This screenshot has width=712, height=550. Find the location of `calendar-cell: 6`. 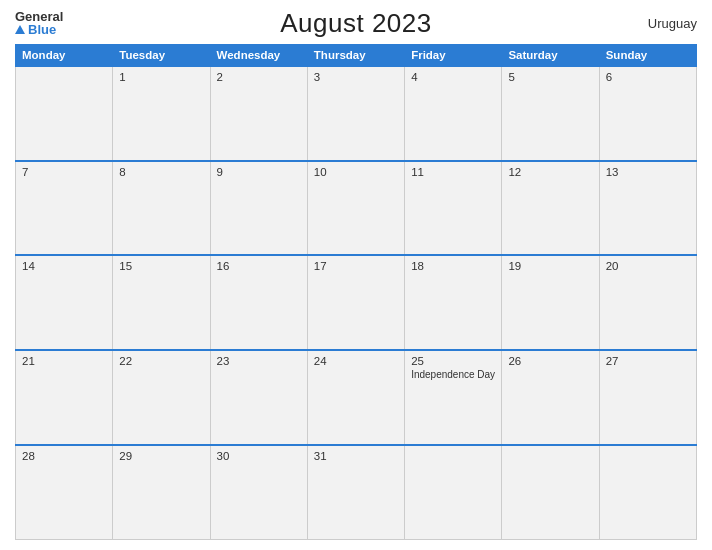

calendar-cell: 6 is located at coordinates (648, 114).